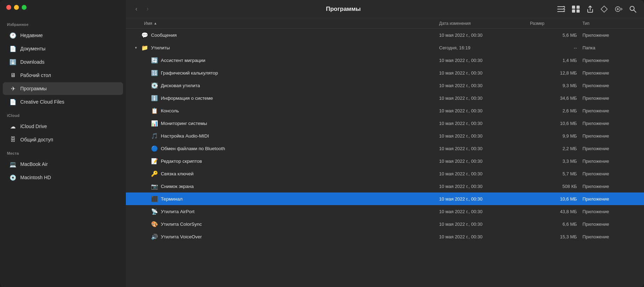 The height and width of the screenshot is (287, 644). Describe the element at coordinates (385, 123) in the screenshot. I see `file-row: 📊 Мониторинг системы 10 мая 2022 г., 00:…` at that location.